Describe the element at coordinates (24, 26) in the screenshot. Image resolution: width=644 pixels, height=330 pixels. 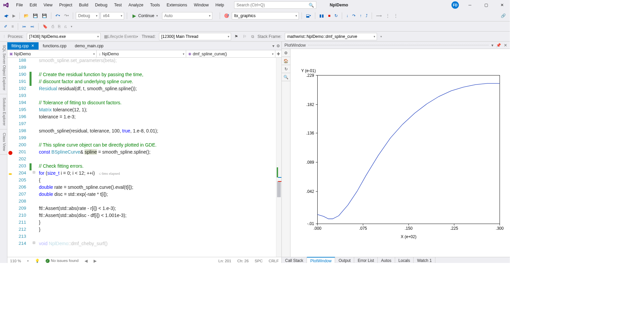
I see `tb2-icon-3: ≔` at that location.